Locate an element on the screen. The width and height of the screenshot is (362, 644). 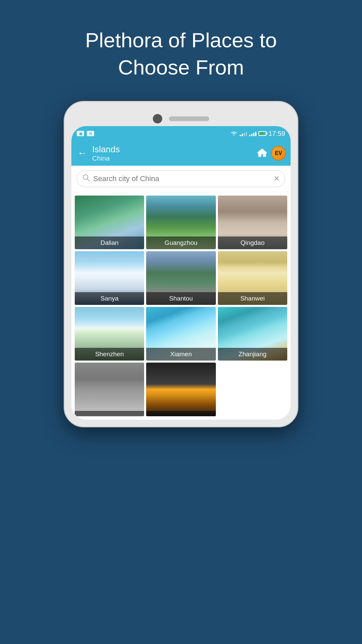
status-time: 17:59 is located at coordinates (277, 133).